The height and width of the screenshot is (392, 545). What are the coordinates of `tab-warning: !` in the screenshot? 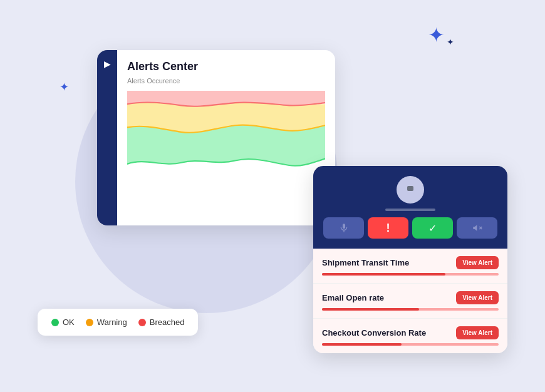 It's located at (388, 228).